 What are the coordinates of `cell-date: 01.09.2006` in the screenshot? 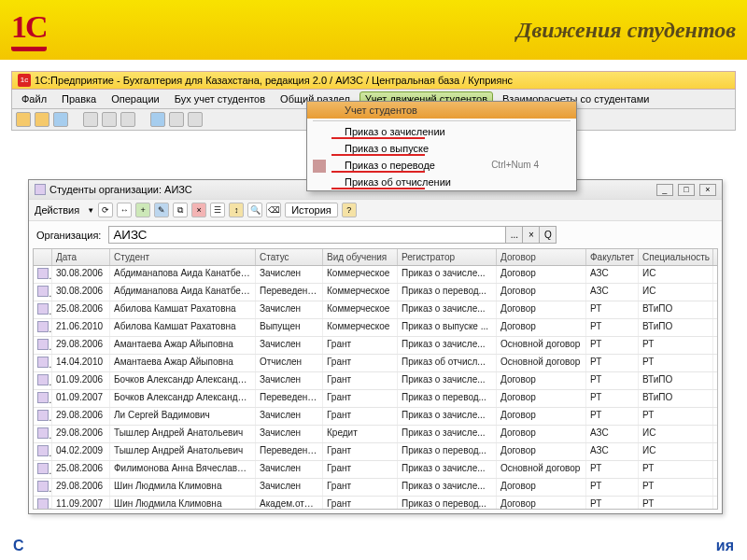 It's located at (81, 381).